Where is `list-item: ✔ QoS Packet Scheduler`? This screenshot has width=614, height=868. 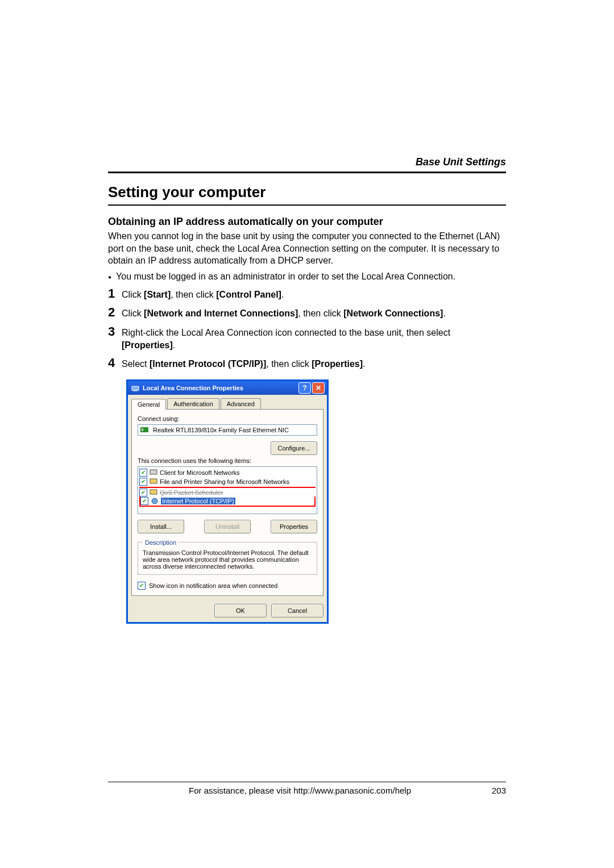
list-item: ✔ QoS Packet Scheduler is located at coordinates (227, 492).